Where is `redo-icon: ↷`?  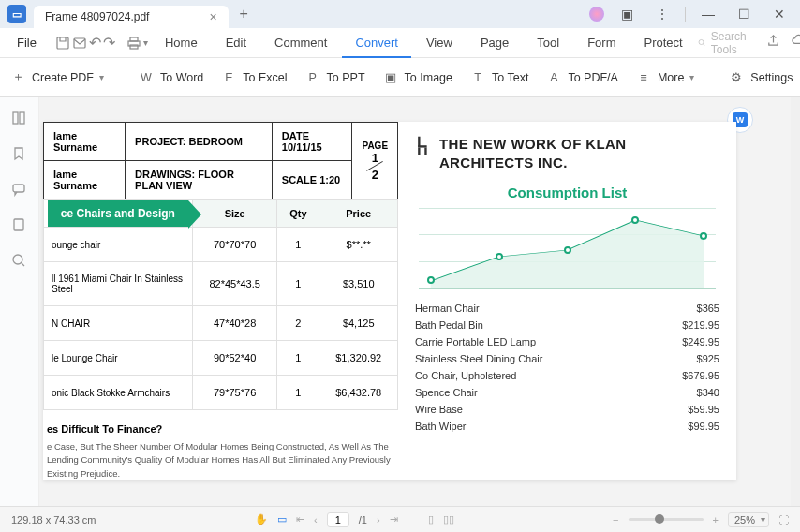 redo-icon: ↷ is located at coordinates (109, 43).